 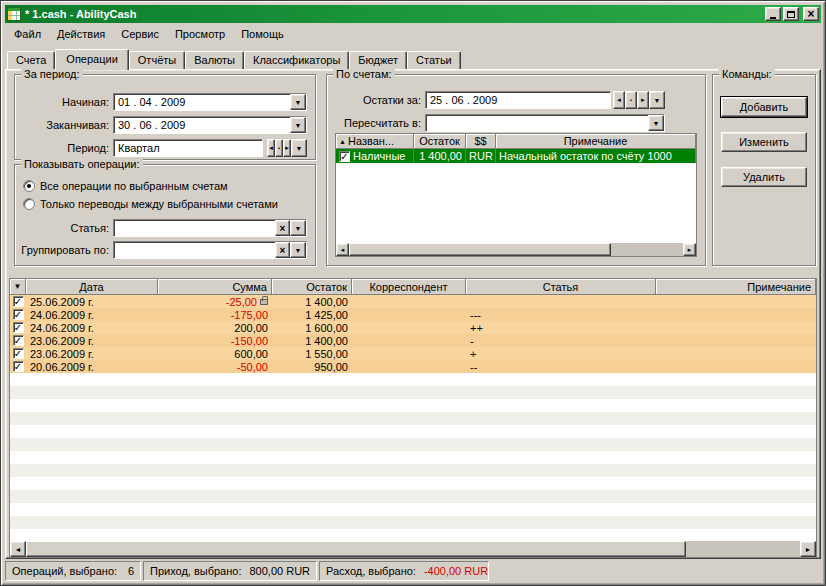 What do you see at coordinates (773, 14) in the screenshot?
I see `minimize-button` at bounding box center [773, 14].